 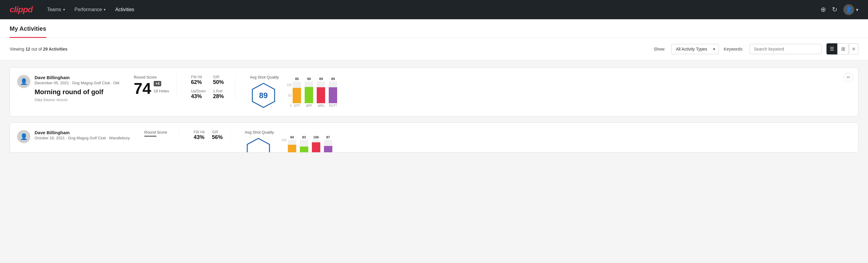 What do you see at coordinates (434, 9) in the screenshot?
I see `navbar: clippd Teams ▾ Performance ▾ Activities …` at bounding box center [434, 9].